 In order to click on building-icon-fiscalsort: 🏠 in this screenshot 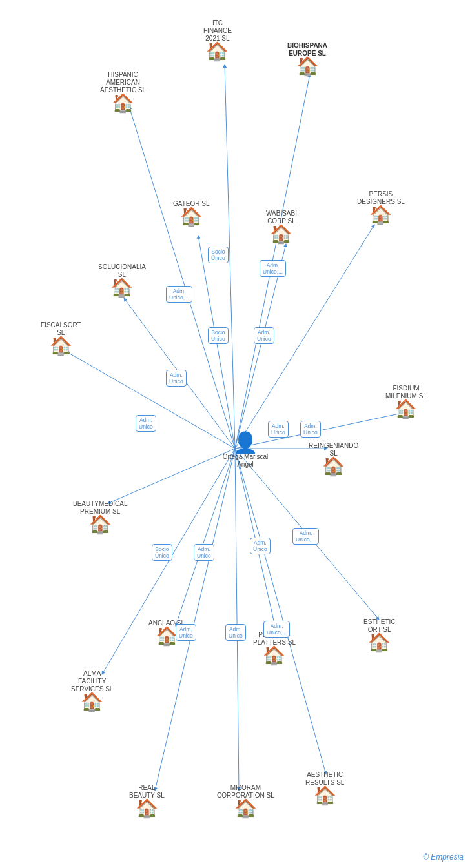, I will do `click(61, 346)`.